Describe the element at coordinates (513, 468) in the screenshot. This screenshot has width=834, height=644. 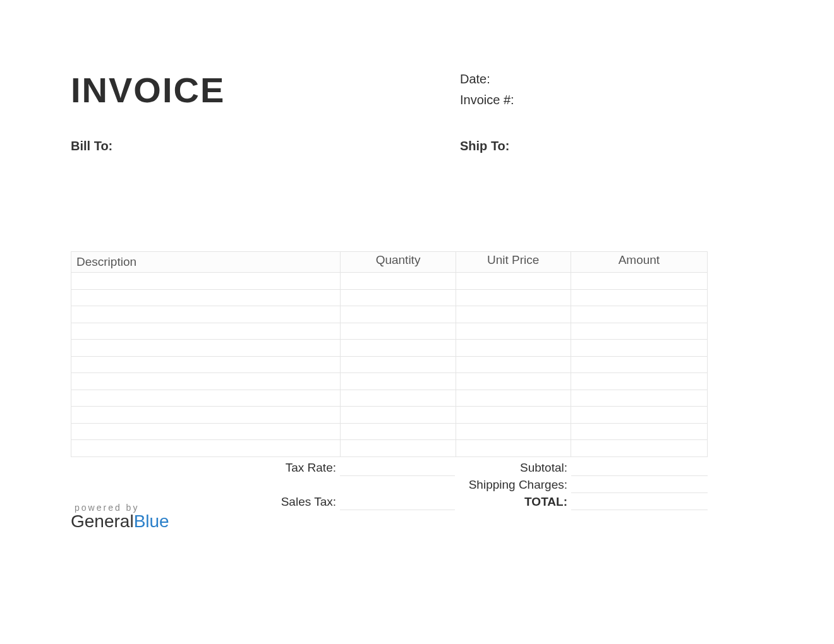
I see `subtotal-label: Subtotal:` at that location.